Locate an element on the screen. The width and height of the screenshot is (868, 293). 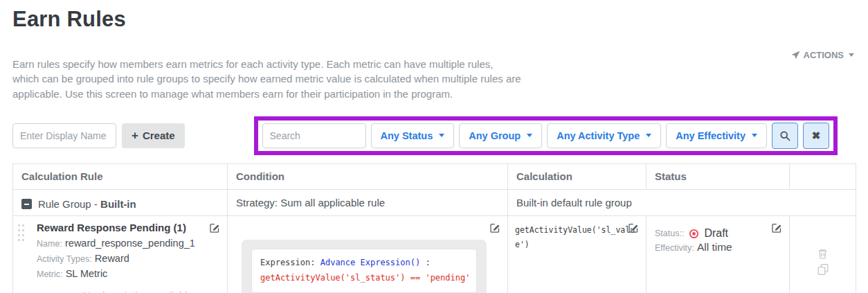
search-icon is located at coordinates (785, 136).